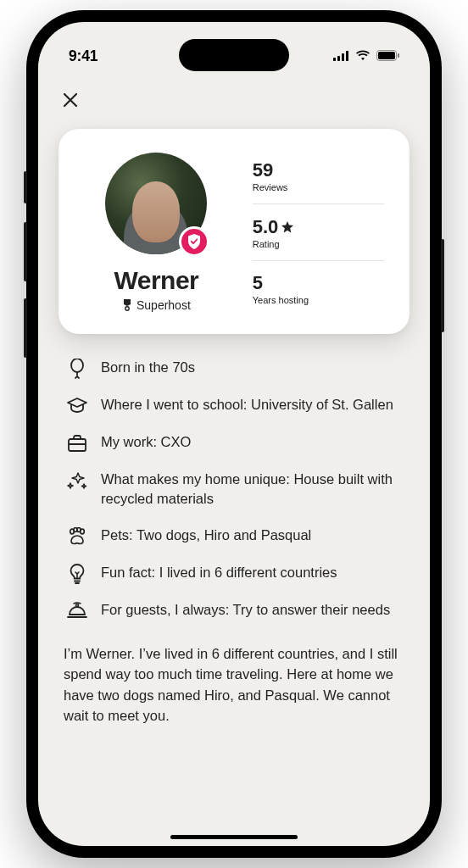  What do you see at coordinates (234, 55) in the screenshot?
I see `dynamic-island` at bounding box center [234, 55].